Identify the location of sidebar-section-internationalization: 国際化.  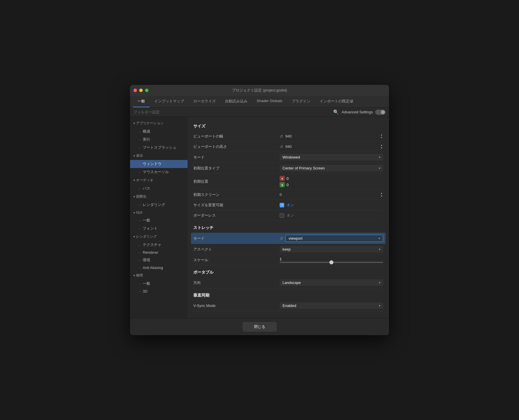
(159, 197).